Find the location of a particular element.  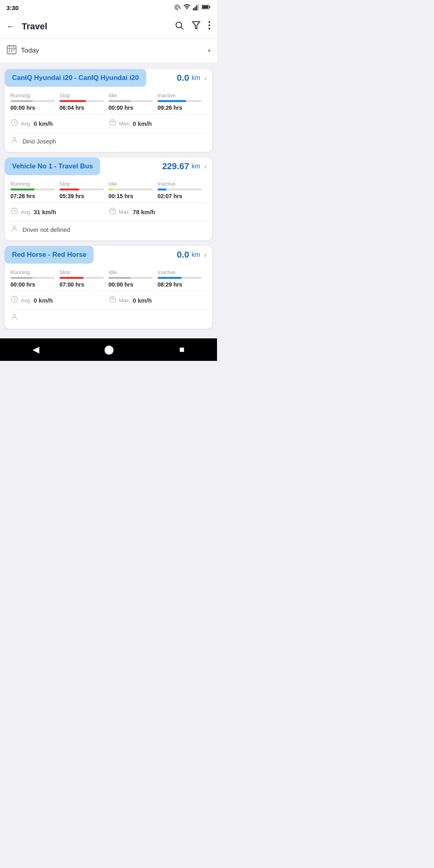

stat-running-label-2: Running is located at coordinates (35, 184).